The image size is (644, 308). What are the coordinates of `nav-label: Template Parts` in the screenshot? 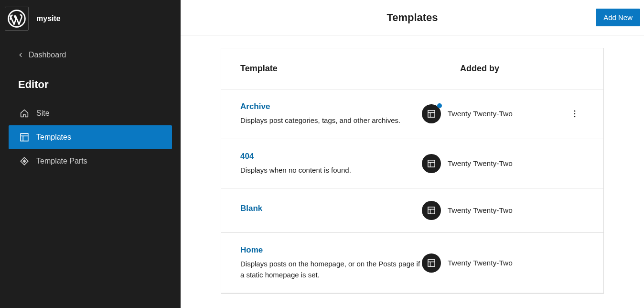 It's located at (62, 161).